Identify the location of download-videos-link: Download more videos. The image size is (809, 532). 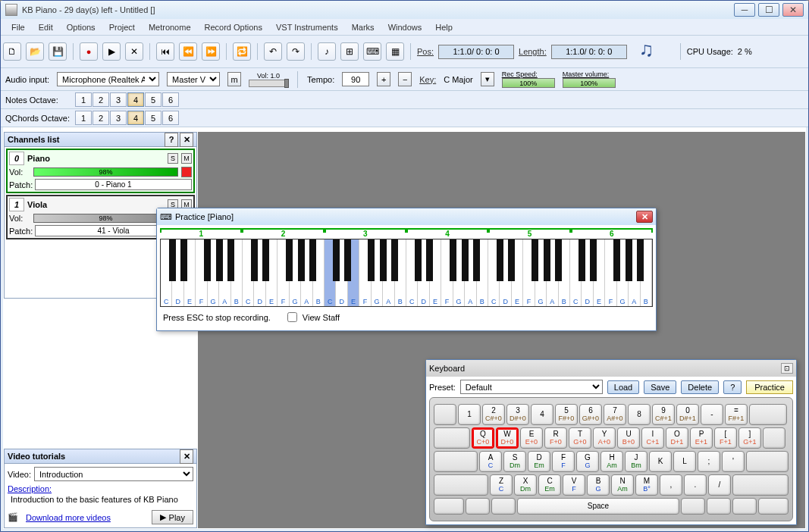
(68, 518).